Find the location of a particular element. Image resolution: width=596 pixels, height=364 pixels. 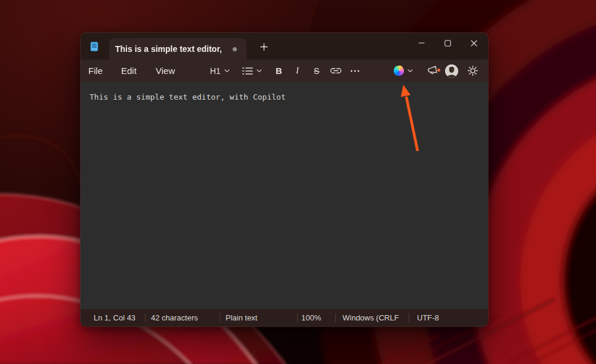

account-button is located at coordinates (452, 70).